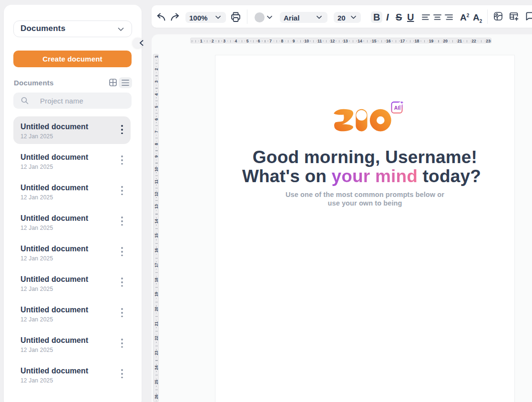 The image size is (532, 402). Describe the element at coordinates (397, 108) in the screenshot. I see `svg-text: AI` at that location.